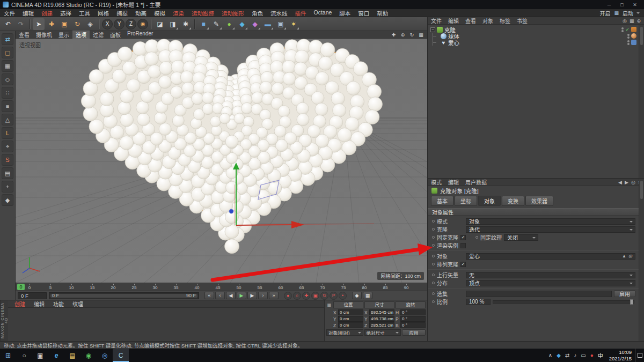 The width and height of the screenshot is (644, 362). I want to click on ruler-tick-35: 35, so click(176, 287).